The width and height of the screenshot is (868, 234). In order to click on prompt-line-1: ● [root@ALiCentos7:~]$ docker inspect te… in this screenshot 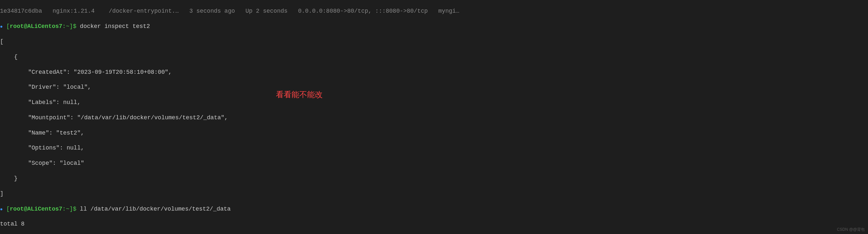, I will do `click(434, 26)`.